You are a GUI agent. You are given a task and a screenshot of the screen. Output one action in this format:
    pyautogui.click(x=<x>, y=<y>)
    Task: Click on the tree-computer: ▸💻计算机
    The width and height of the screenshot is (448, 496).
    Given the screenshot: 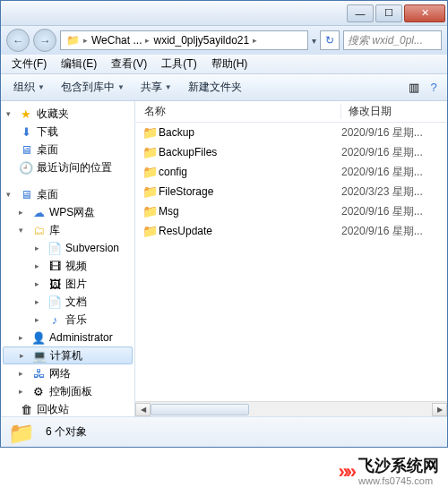 What is the action you would take?
    pyautogui.click(x=68, y=355)
    